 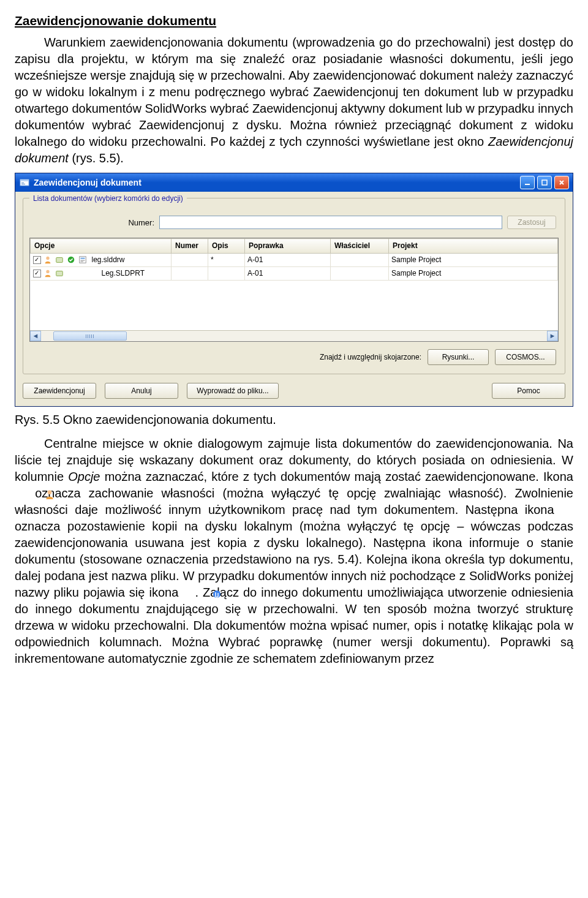 I want to click on figure-caption: Rys. 5.5 Okno zaewidencjonowania dokumen…, so click(x=294, y=420).